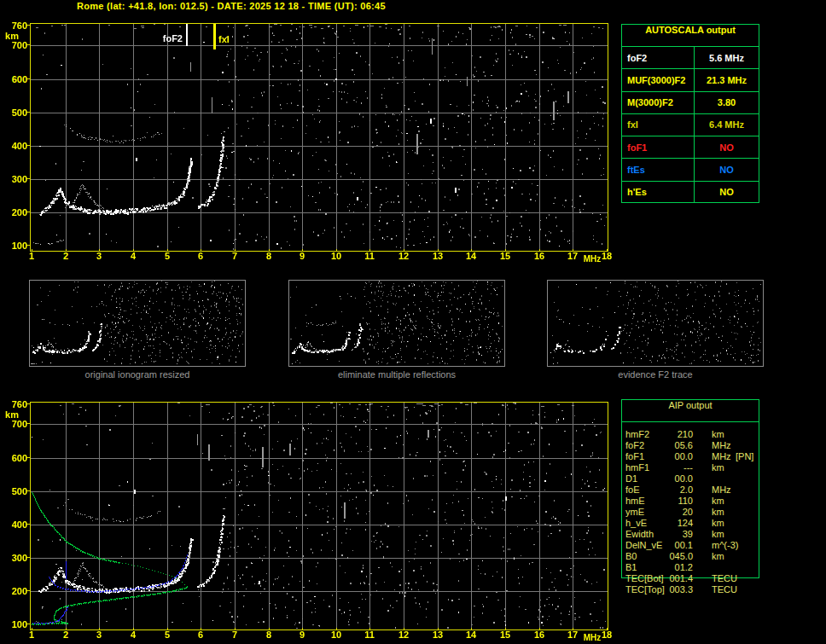 The height and width of the screenshot is (644, 826). Describe the element at coordinates (690, 479) in the screenshot. I see `aip-row-d1: D100.0` at that location.